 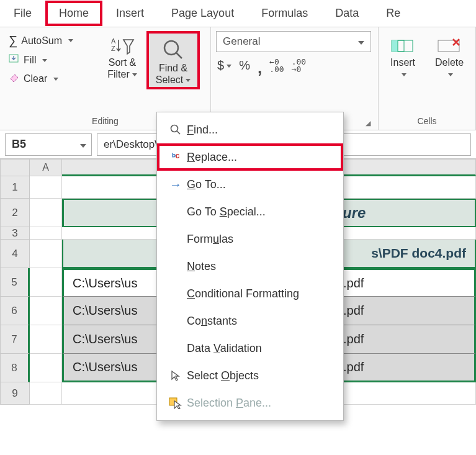 What do you see at coordinates (250, 376) in the screenshot?
I see `menu-select-objects: Select Objects` at bounding box center [250, 376].